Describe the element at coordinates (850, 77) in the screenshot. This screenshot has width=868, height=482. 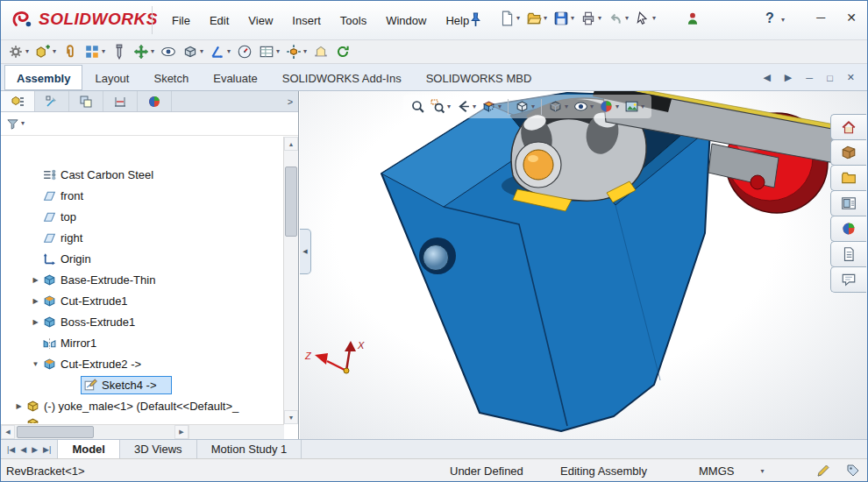
I see `doc-close-button: ✕` at that location.